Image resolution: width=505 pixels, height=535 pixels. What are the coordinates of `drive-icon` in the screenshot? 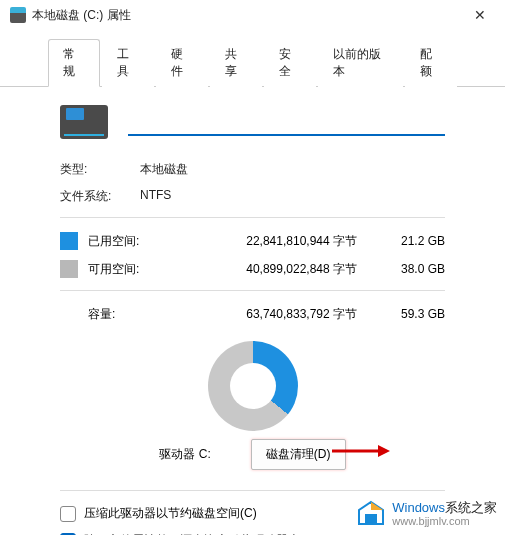 It's located at (84, 122).